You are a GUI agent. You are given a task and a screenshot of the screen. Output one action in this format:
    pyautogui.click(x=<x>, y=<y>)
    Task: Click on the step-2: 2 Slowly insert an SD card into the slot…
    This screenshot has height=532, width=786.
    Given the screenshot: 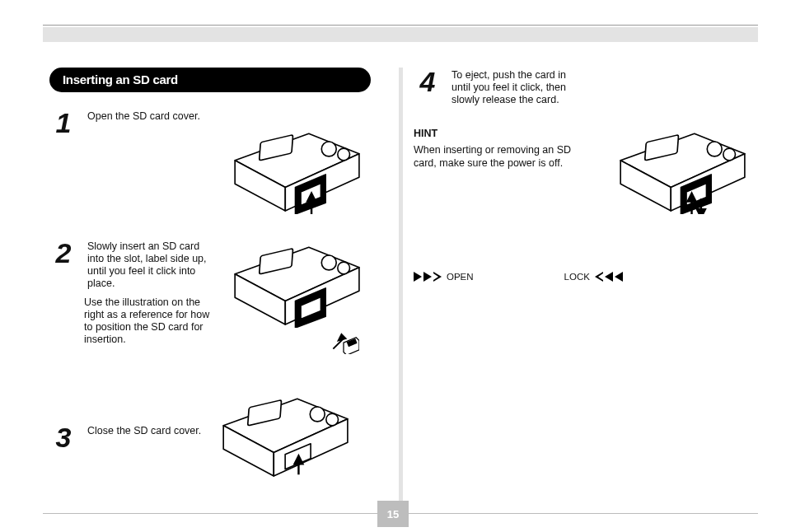 What is the action you would take?
    pyautogui.click(x=132, y=264)
    